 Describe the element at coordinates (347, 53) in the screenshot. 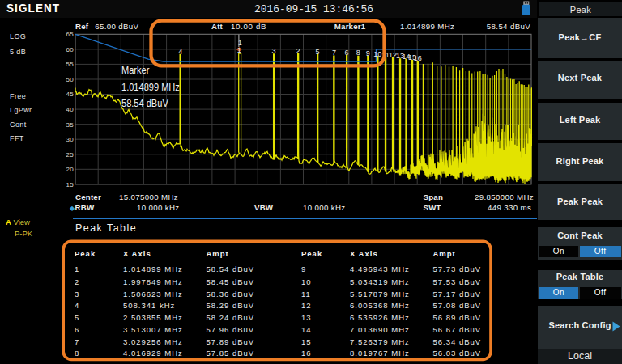

I see `svg-text: 6` at that location.